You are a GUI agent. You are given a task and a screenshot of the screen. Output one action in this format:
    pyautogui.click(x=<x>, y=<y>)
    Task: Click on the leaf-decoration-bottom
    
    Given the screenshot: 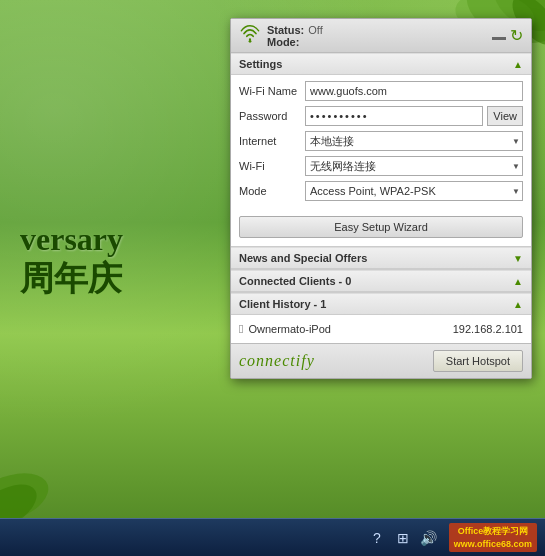 What is the action you would take?
    pyautogui.click(x=40, y=478)
    